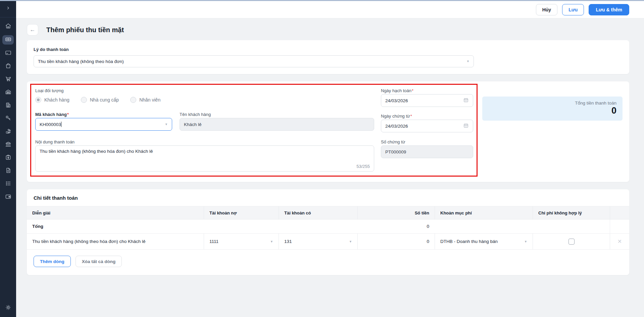 This screenshot has height=317, width=644. What do you see at coordinates (484, 241) in the screenshot?
I see `row-fee-category-select: DTHB - Doanh thu hàng bán ▼` at bounding box center [484, 241].